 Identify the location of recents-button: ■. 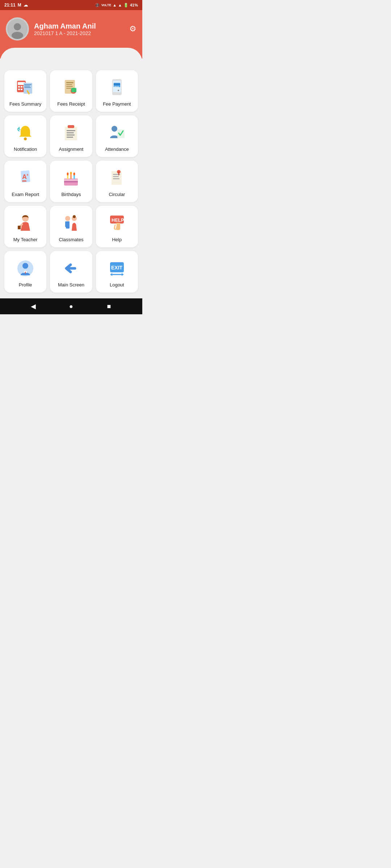
(109, 306).